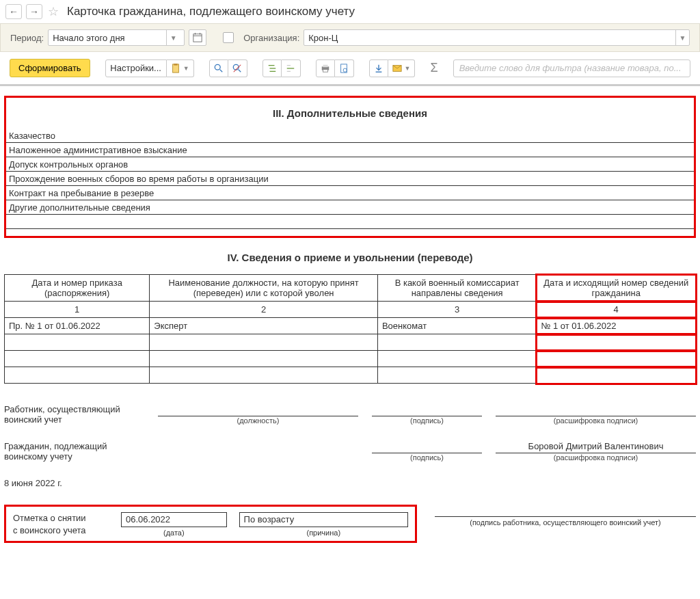 This screenshot has width=700, height=599. Describe the element at coordinates (402, 68) in the screenshot. I see `email-button: ▼` at that location.